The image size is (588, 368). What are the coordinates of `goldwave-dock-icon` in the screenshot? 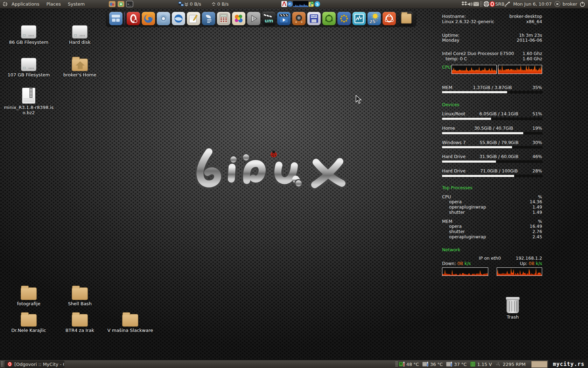 It's located at (314, 19).